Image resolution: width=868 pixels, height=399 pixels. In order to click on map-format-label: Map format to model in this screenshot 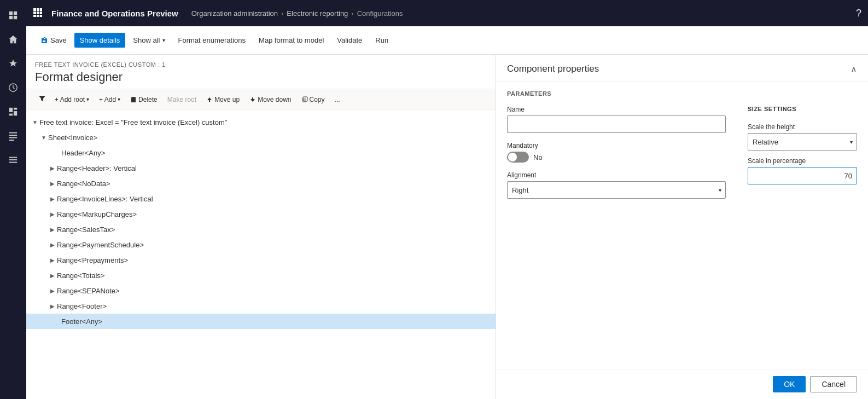, I will do `click(291, 41)`.